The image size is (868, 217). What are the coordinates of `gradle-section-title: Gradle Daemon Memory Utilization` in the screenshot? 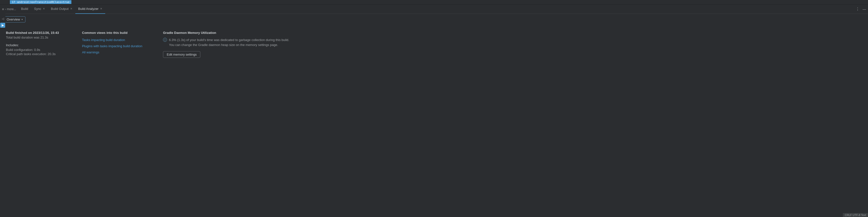 It's located at (226, 33).